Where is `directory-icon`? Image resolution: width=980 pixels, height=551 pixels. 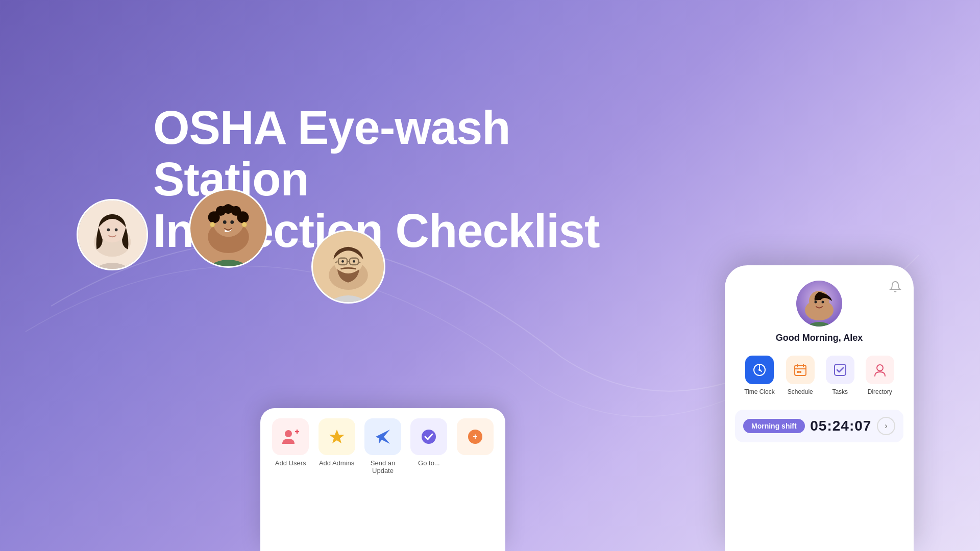
directory-icon is located at coordinates (880, 370).